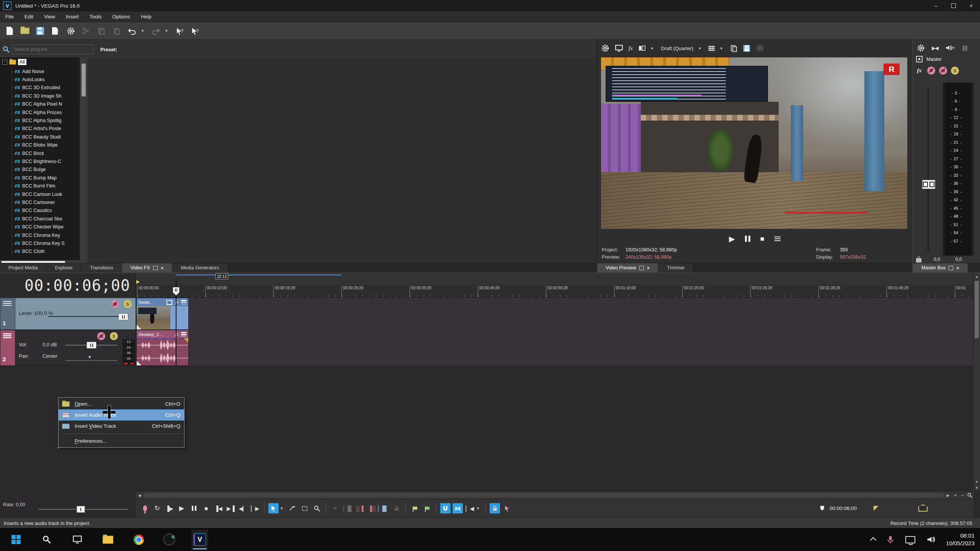  I want to click on auto-ripple-button: ⋈, so click(458, 508).